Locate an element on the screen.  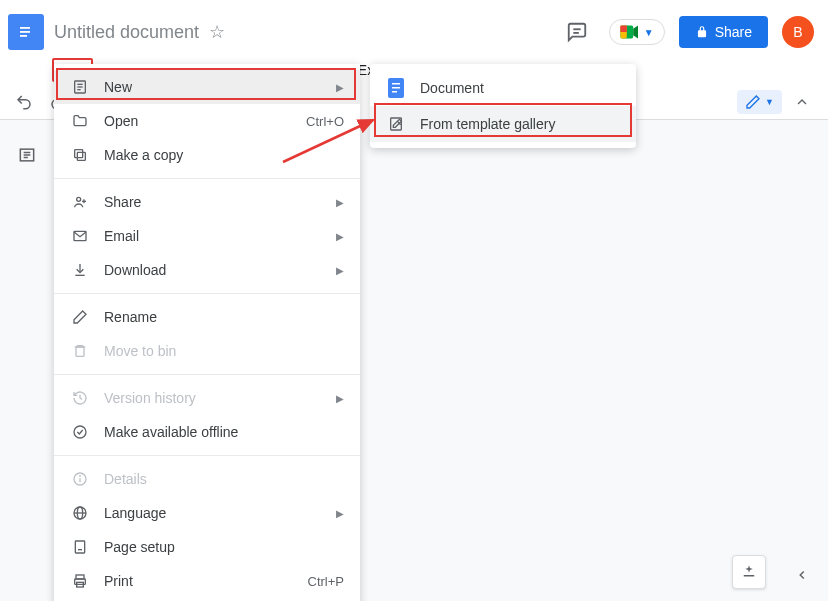
globe-icon is located at coordinates (80, 513).